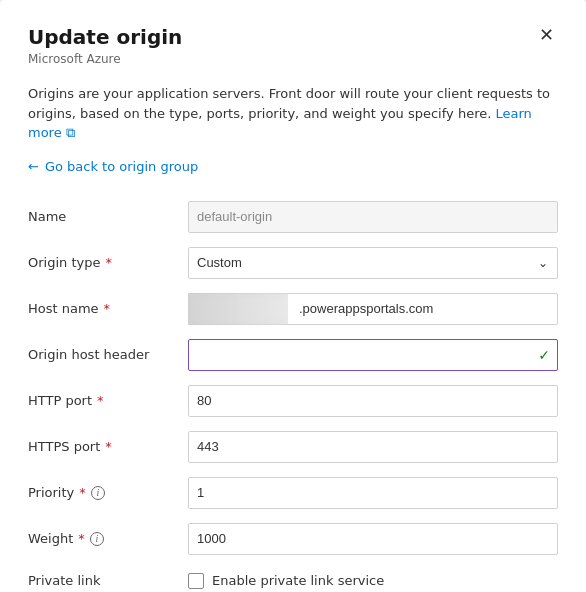  Describe the element at coordinates (293, 493) in the screenshot. I see `priority-row: Priority * i` at that location.